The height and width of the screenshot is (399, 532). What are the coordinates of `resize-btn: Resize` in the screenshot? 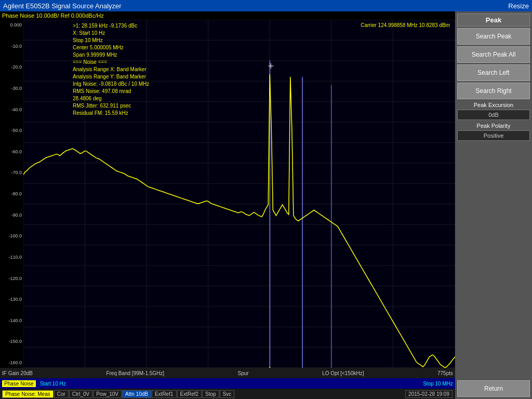 It's located at (518, 6).